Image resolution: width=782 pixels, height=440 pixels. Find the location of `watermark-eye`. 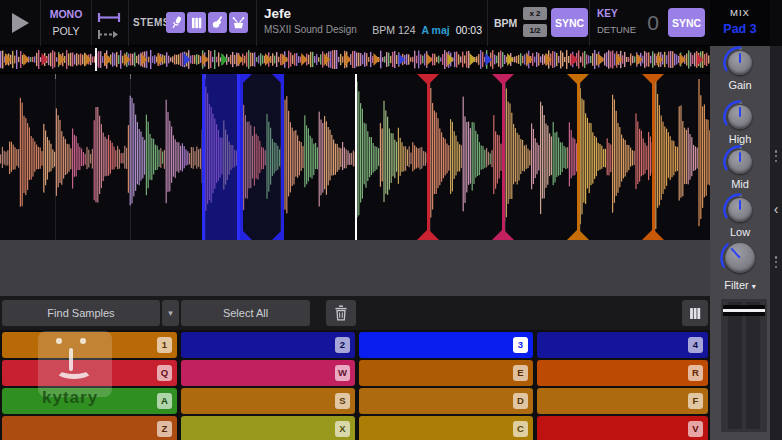

watermark-eye is located at coordinates (83, 341).